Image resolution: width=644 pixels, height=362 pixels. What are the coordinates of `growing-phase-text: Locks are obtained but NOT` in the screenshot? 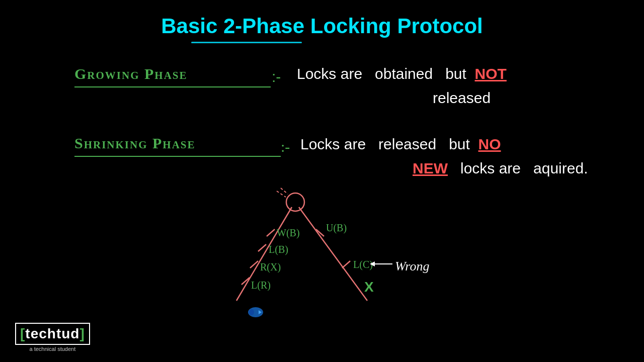 It's located at (401, 74).